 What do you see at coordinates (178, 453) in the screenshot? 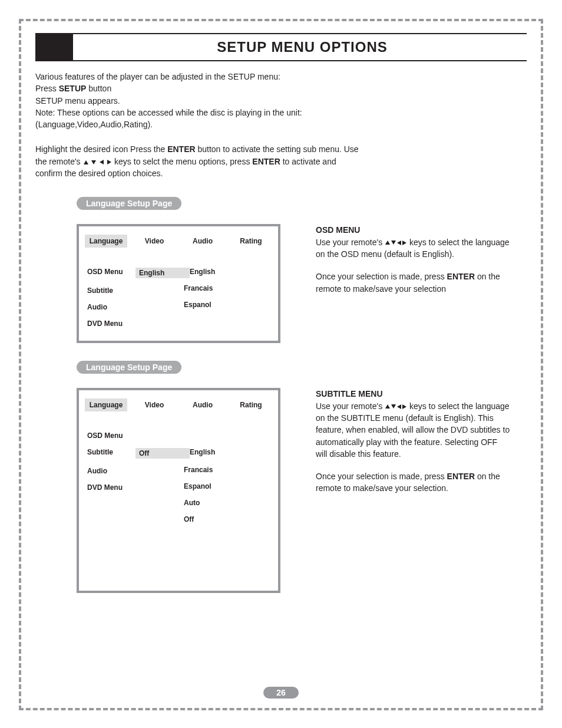
I see `menu-row: SubtitleOffEnglish` at bounding box center [178, 453].